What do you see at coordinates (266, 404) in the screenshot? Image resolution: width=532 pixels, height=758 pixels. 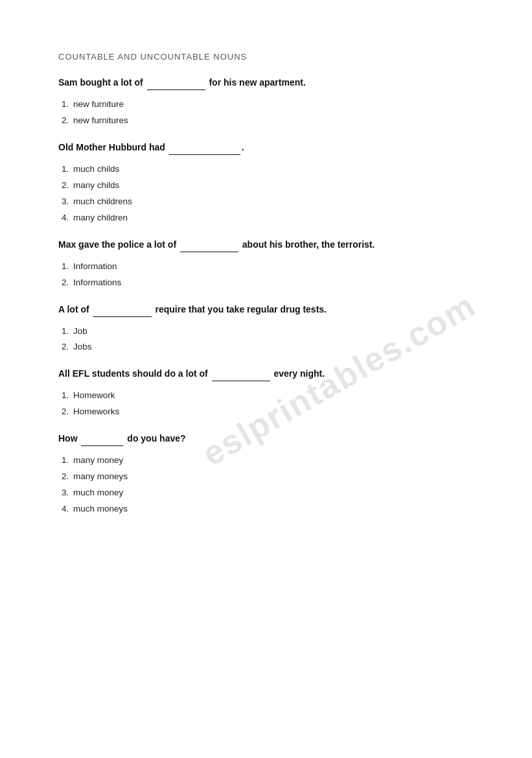 I see `options-list-5: 1.Homework2.Homeworks` at bounding box center [266, 404].